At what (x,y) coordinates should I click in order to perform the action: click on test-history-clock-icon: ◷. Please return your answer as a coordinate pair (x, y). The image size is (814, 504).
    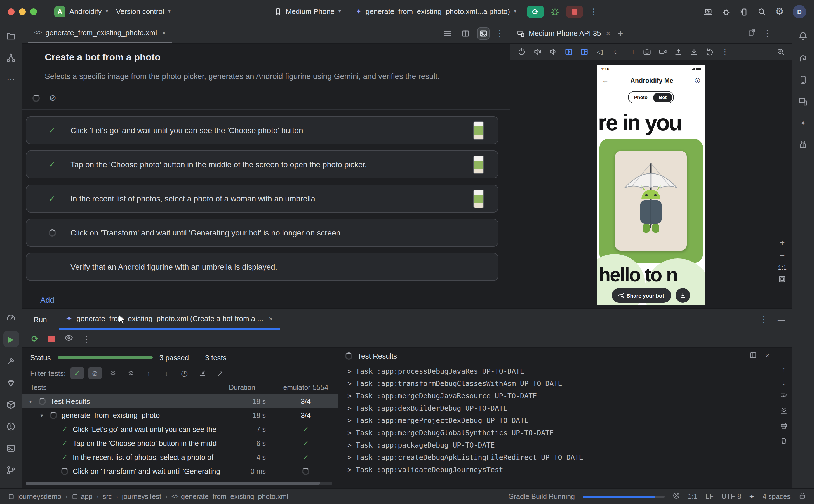
    Looking at the image, I should click on (184, 373).